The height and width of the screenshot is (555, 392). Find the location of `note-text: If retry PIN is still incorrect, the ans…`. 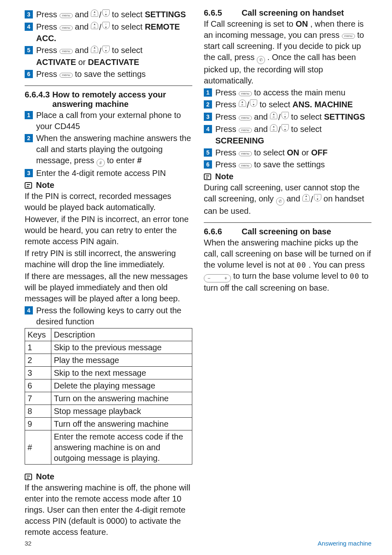

note-text: If retry PIN is still incorrect, the ans… is located at coordinates (108, 259).